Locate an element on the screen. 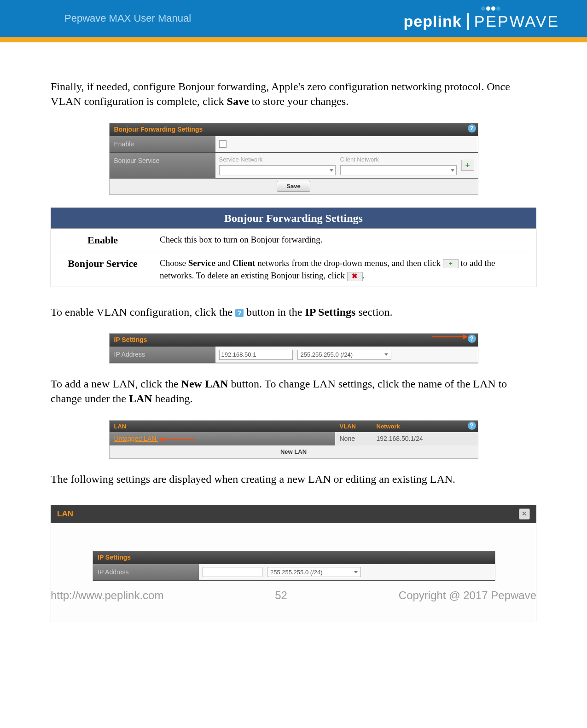 The width and height of the screenshot is (587, 728). lan-edit-ip-label: IP Address is located at coordinates (146, 572).